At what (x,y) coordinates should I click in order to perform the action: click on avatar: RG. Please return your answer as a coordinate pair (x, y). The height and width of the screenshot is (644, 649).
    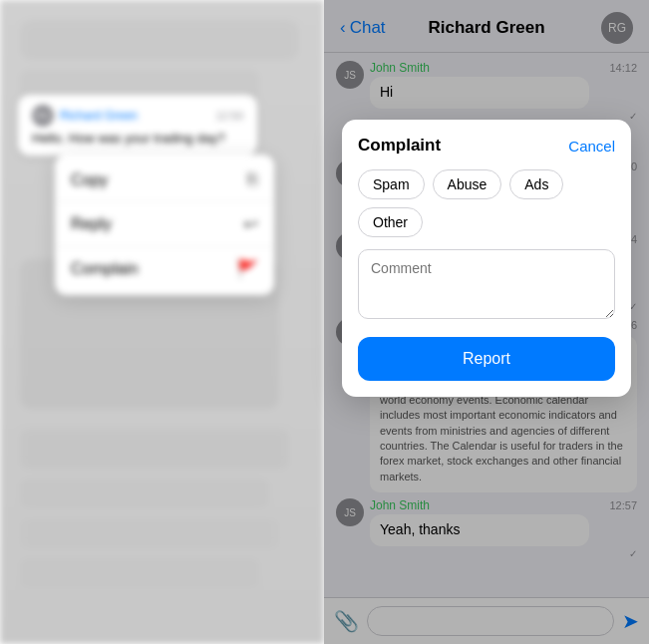
    Looking at the image, I should click on (43, 116).